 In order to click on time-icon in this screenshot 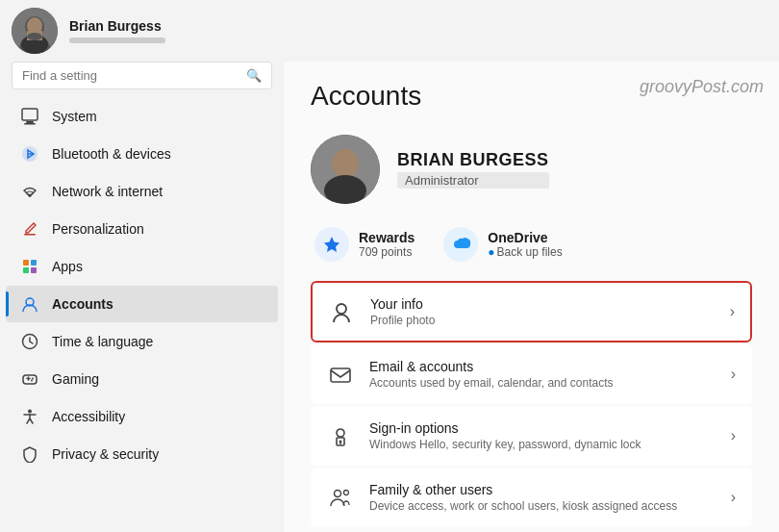, I will do `click(30, 342)`.